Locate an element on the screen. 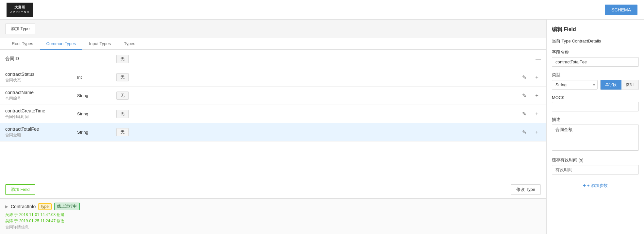 This screenshot has height=234, width=644. type-group: 类型 String Int Float Boolean ID ▾ 单字段 is located at coordinates (595, 81).